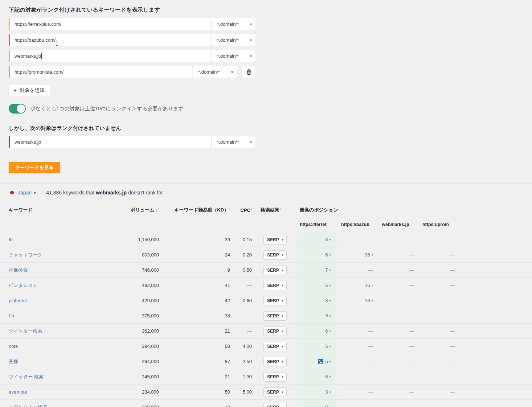 The width and height of the screenshot is (532, 407). What do you see at coordinates (270, 142) in the screenshot?
I see `unranked-target-list: webmarks.jp *.domain/* ▾` at bounding box center [270, 142].